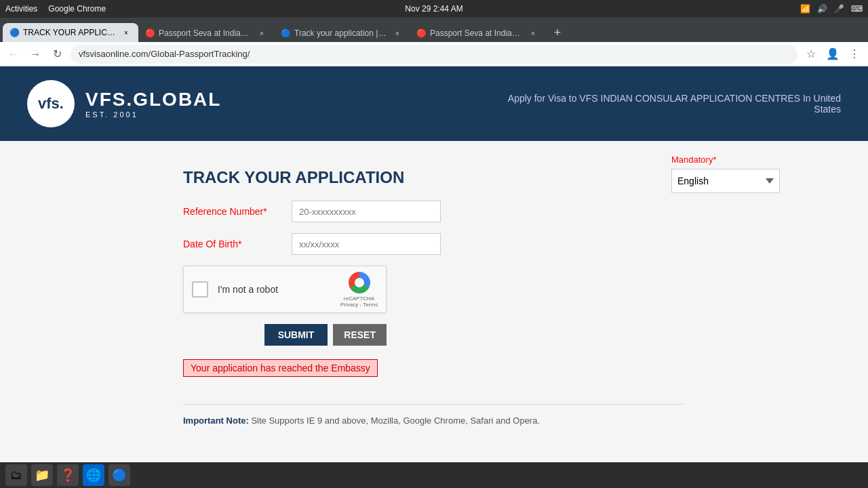 This screenshot has width=868, height=488. What do you see at coordinates (206, 33) in the screenshot?
I see `tab-2: 🔴 Passport Seva at Indian E... ×` at bounding box center [206, 33].